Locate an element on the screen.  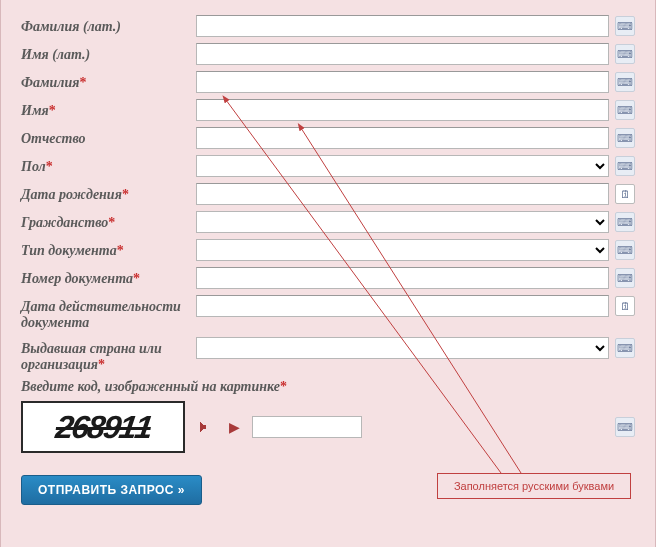
input-doc-number is located at coordinates (402, 278).